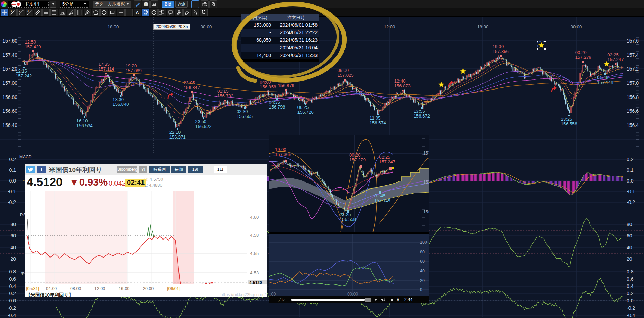  Describe the element at coordinates (162, 12) in the screenshot. I see `tool-copy` at that location.